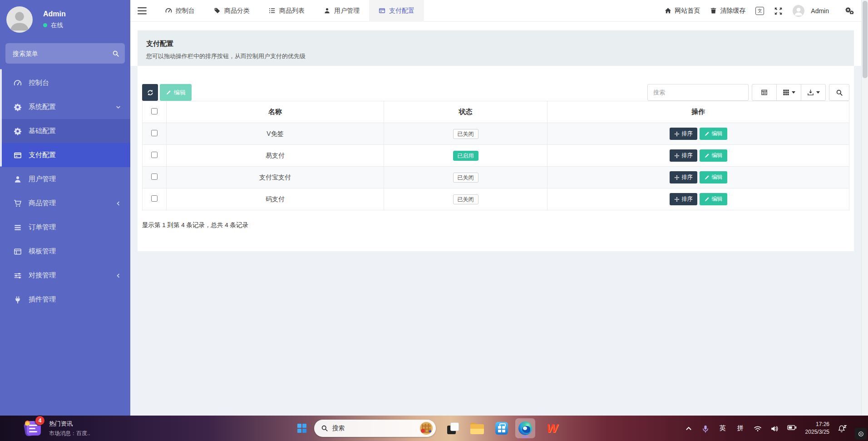  Describe the element at coordinates (496, 178) in the screenshot. I see `table-row: 支付宝支付 已关闭 排序 编辑` at that location.